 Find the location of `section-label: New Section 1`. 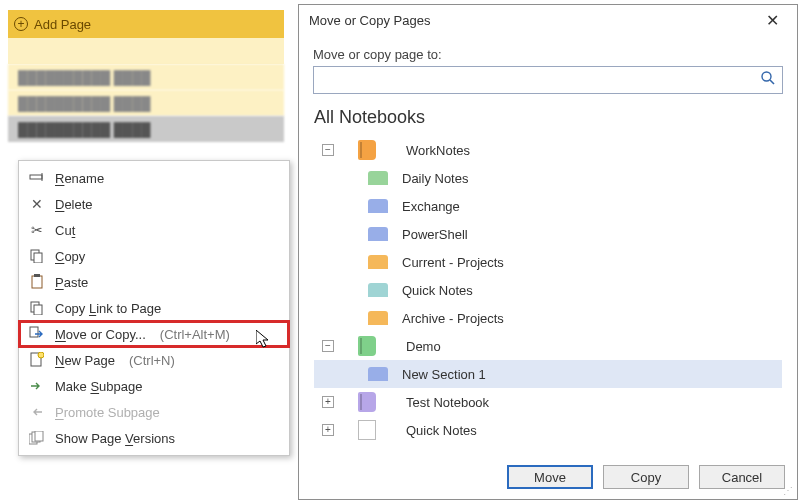

section-label: New Section 1 is located at coordinates (444, 374).